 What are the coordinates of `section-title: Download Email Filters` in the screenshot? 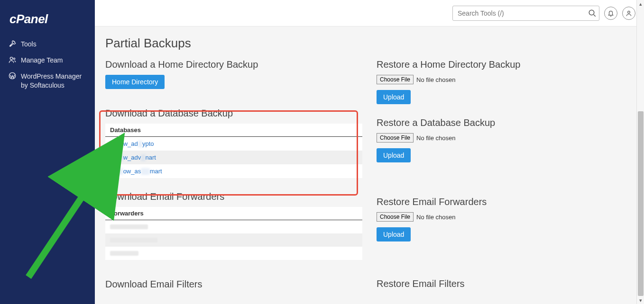 It's located at (234, 284).